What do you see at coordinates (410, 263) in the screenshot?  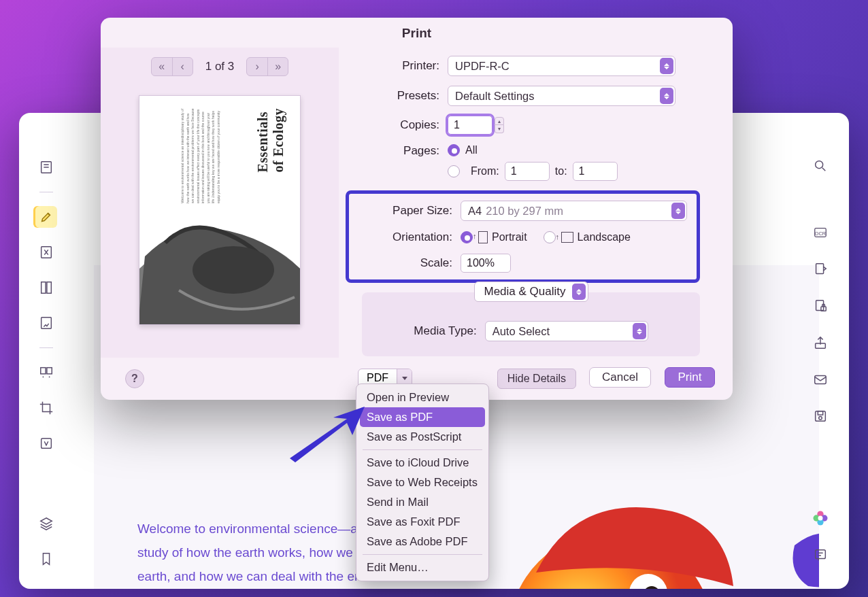 I see `scale-label: Scale:` at bounding box center [410, 263].